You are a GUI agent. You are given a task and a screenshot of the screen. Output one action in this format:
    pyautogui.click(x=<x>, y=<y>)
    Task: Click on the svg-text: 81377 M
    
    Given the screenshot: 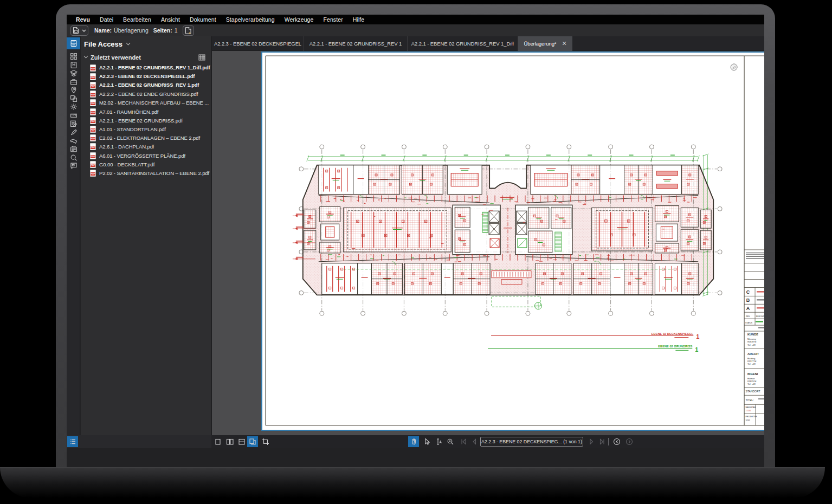 What is the action you would take?
    pyautogui.click(x=752, y=361)
    